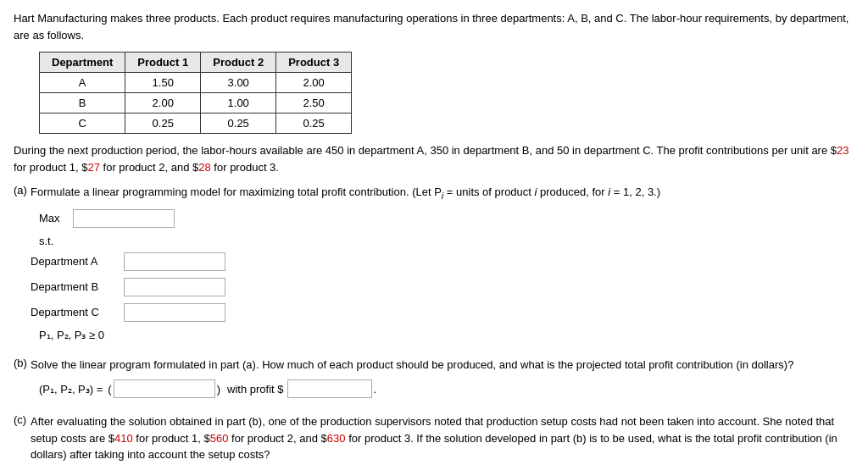  I want to click on part-b-content: Solve the linear program formulated in p…, so click(442, 381).